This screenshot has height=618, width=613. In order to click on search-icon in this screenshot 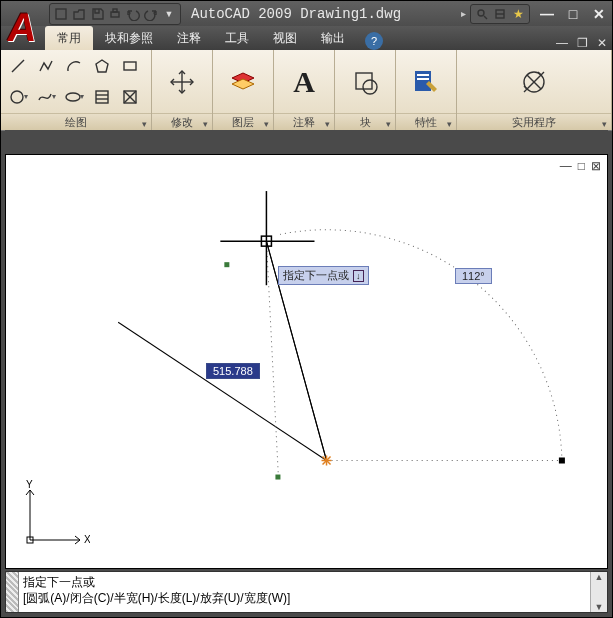, I will do `click(482, 14)`.